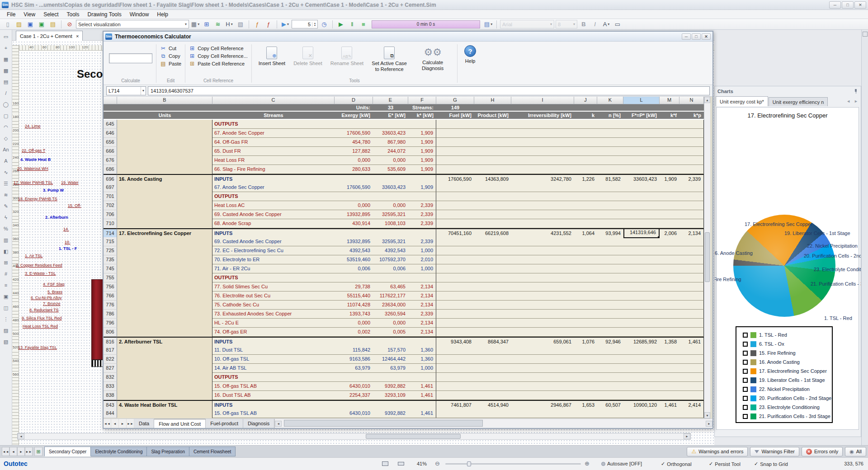 The image size is (868, 470). I want to click on estar-cell: 0,000, so click(391, 323).